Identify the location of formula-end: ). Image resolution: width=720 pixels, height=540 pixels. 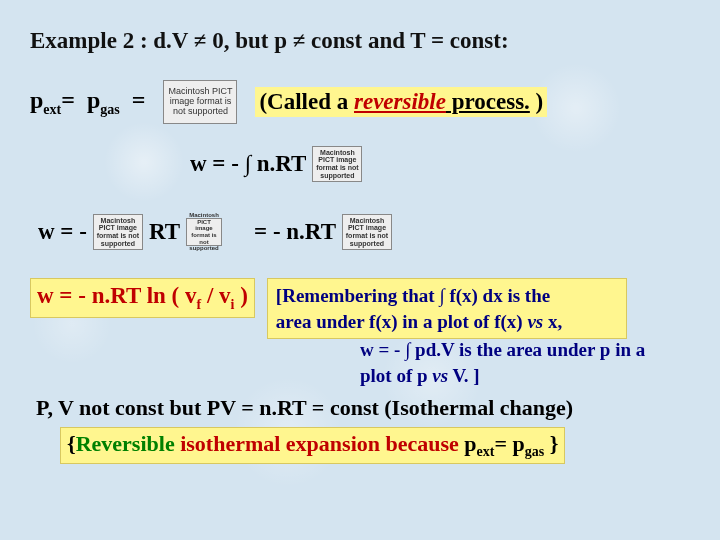
(240, 296).